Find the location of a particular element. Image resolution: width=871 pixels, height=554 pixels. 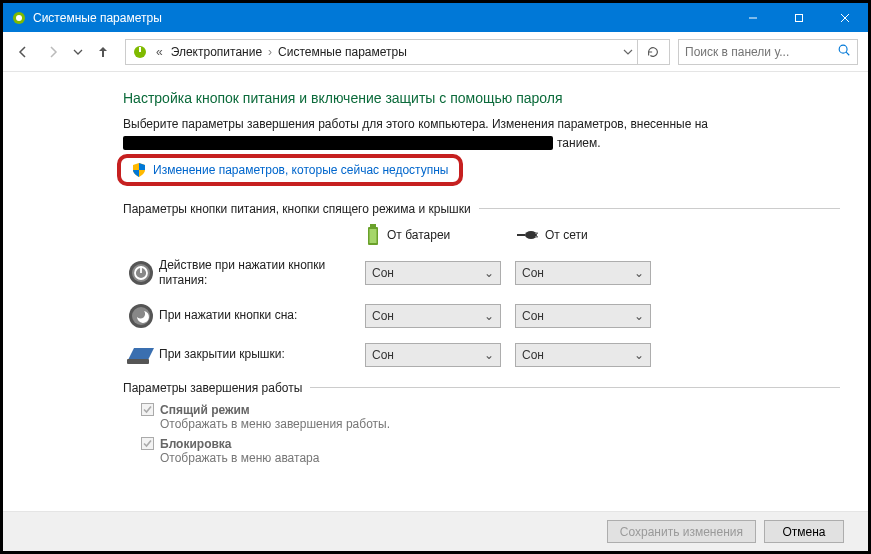

intro-tail: танием. is located at coordinates (579, 144).